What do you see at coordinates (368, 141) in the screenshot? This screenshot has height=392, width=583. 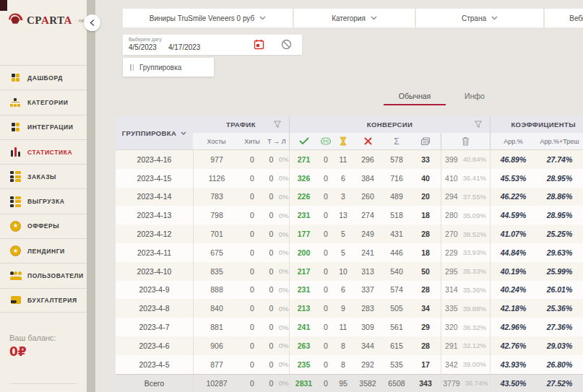 I see `rejected-cross-icon` at bounding box center [368, 141].